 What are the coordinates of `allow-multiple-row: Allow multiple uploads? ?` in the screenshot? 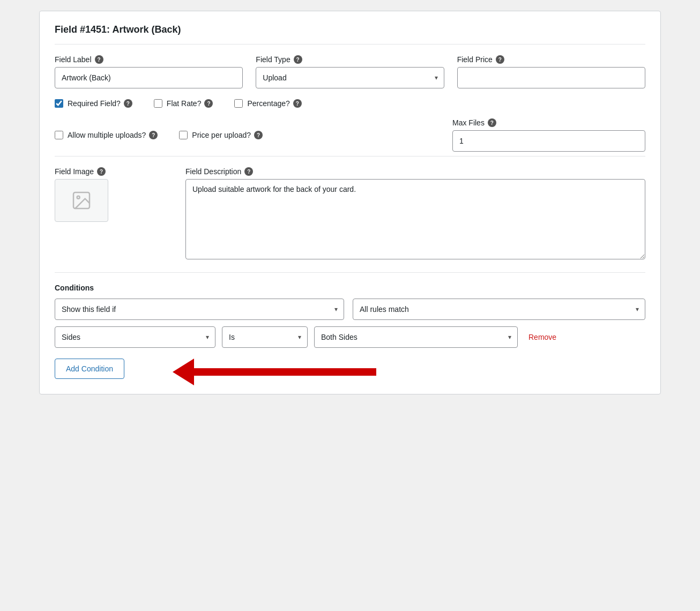 It's located at (106, 135).